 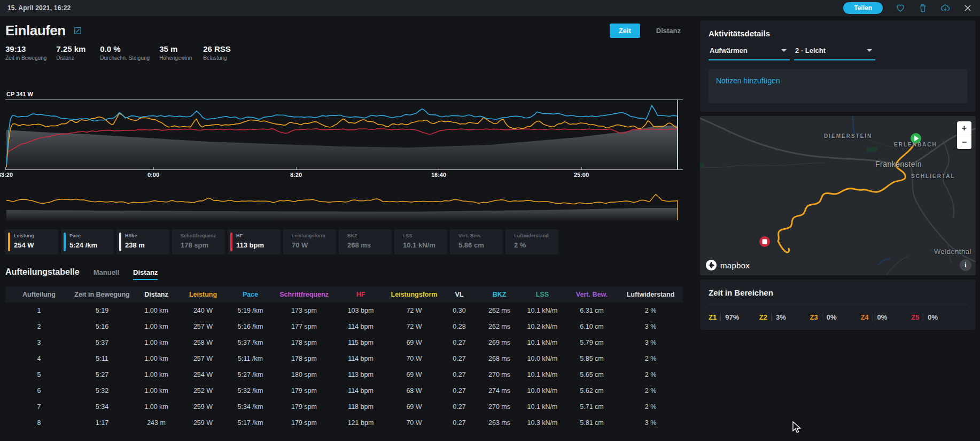 What do you see at coordinates (39, 295) in the screenshot?
I see `column-header: Aufteilung` at bounding box center [39, 295].